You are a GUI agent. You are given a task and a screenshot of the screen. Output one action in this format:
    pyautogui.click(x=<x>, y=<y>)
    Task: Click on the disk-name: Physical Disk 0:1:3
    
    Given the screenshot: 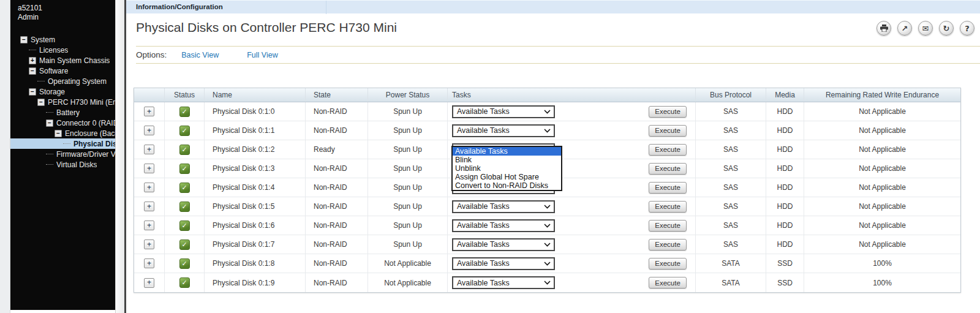 What is the action you would take?
    pyautogui.click(x=255, y=168)
    